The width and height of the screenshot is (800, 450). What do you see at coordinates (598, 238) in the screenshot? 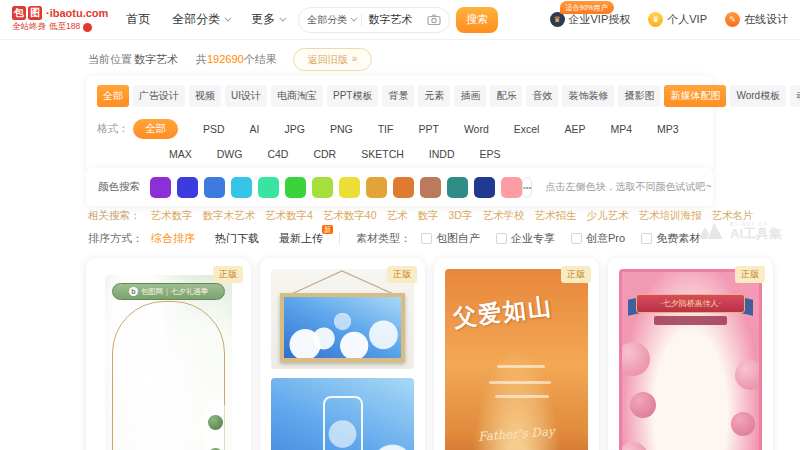
I see `material-type-checkbox: 创意Pro` at bounding box center [598, 238].